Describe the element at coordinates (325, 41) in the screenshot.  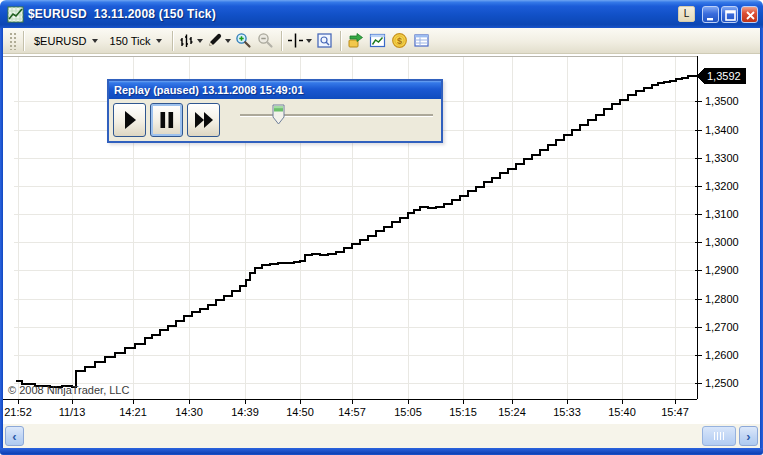
I see `data-box-button` at that location.